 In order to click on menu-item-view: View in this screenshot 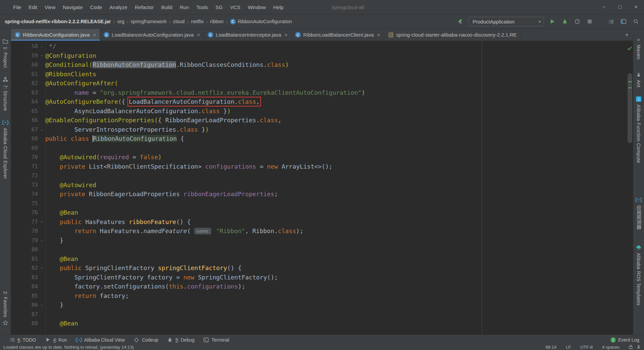, I will do `click(50, 7)`.